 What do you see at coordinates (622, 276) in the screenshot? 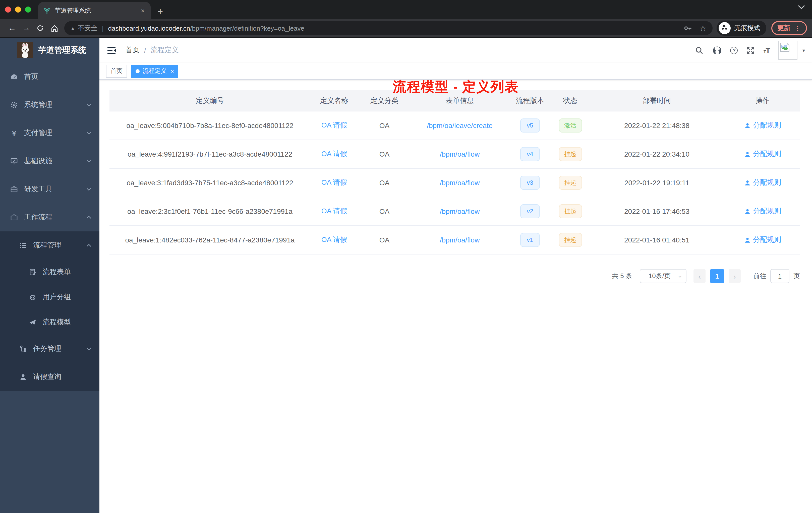
I see `pagination-total: 共 5 条` at bounding box center [622, 276].